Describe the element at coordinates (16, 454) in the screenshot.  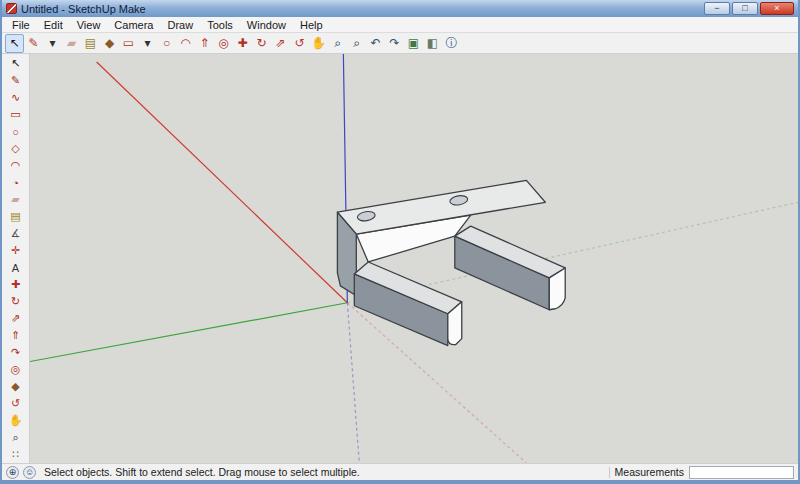
I see `walk-tool: ∷` at that location.